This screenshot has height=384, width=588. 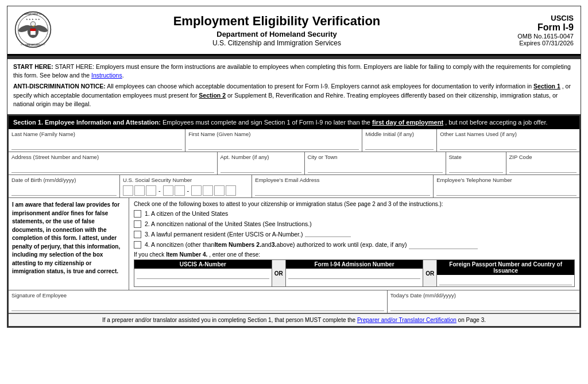 I want to click on item3-text: 3. A lawful permanent resident (Enter US…, so click(x=224, y=234).